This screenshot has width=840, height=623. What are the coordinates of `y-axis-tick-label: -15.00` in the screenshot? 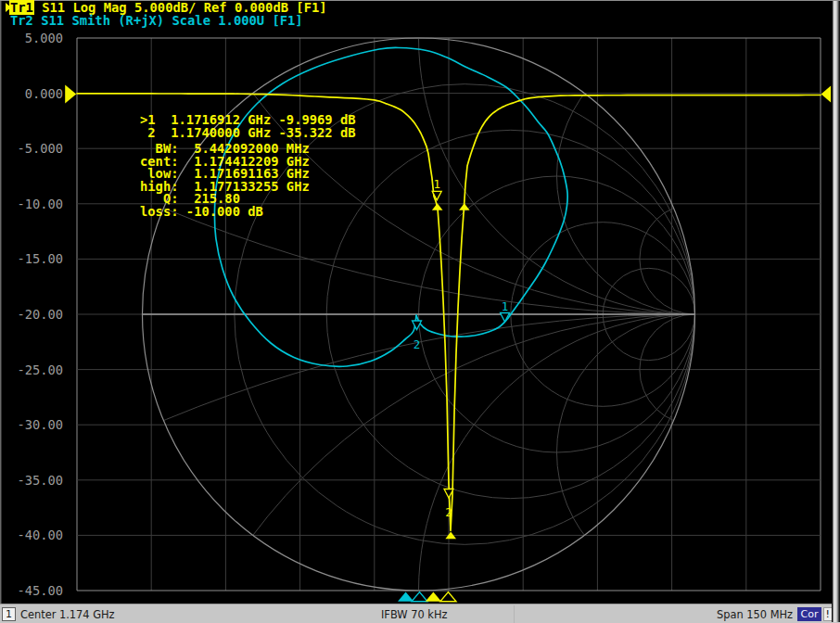 It's located at (41, 259).